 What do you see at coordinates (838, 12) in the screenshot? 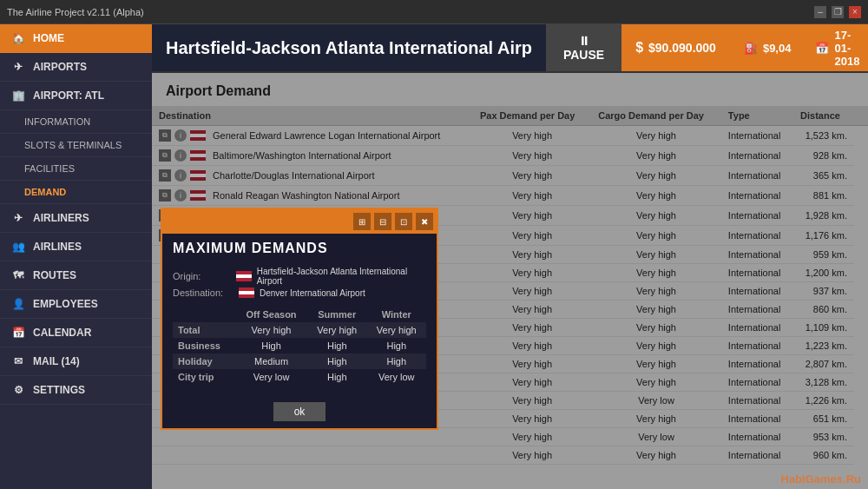
I see `window-controls: – ❐ ×` at bounding box center [838, 12].